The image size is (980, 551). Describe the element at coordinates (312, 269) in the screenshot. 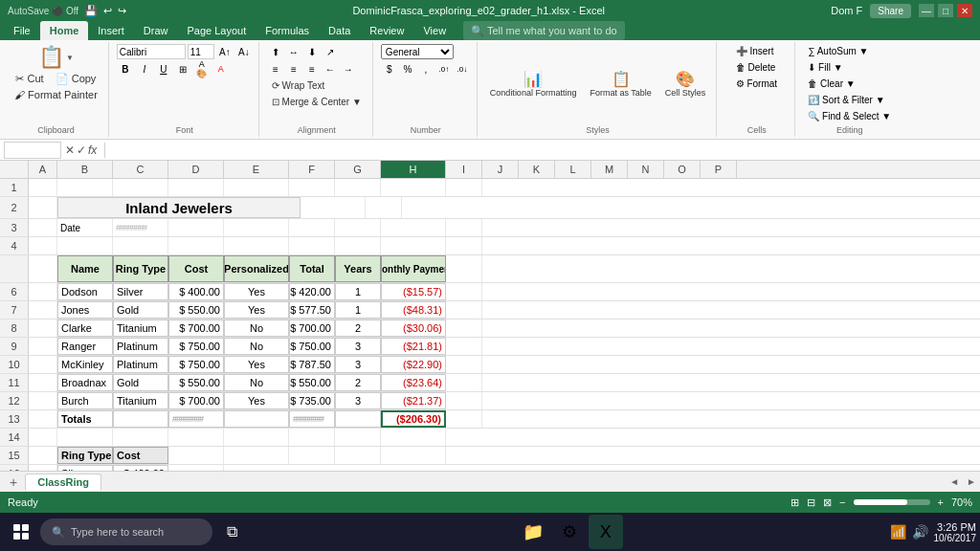

I see `cell-f5-header: Total` at that location.